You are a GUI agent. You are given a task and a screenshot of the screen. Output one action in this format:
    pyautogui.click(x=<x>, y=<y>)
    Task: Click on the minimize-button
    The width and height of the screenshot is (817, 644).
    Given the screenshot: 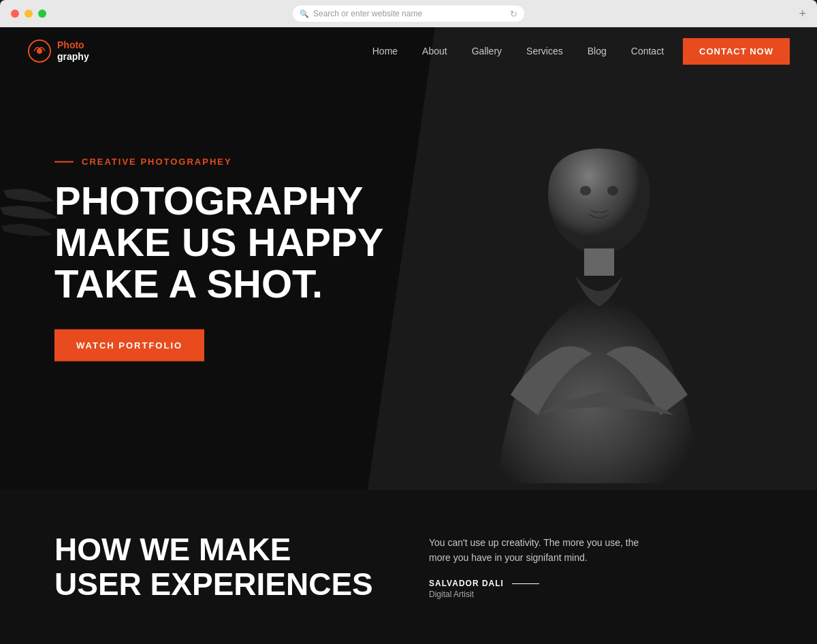 What is the action you would take?
    pyautogui.click(x=29, y=14)
    